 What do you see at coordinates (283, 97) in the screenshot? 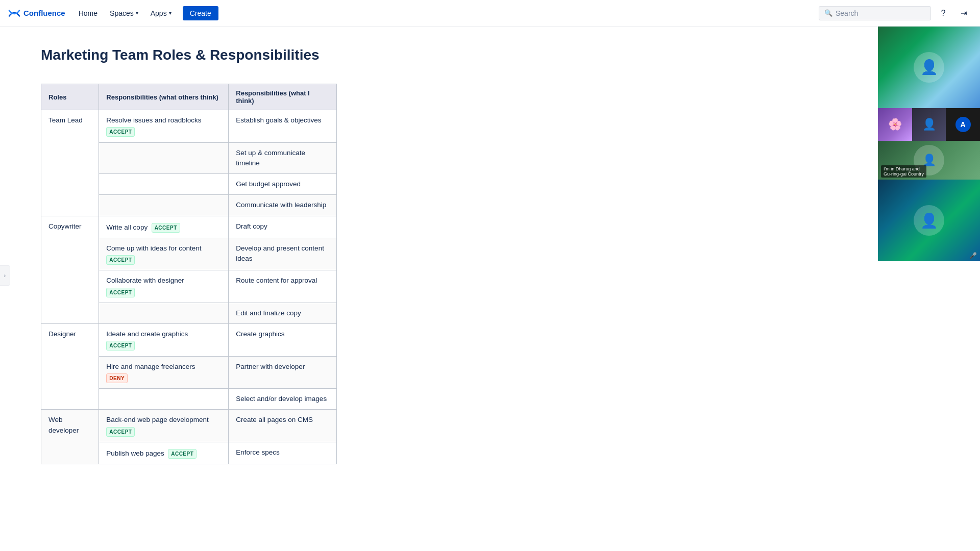
I see `col-header-mine: Responsibilities (what I think)` at bounding box center [283, 97].